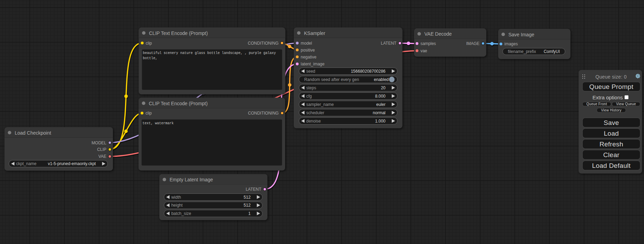 This screenshot has width=644, height=244. What do you see at coordinates (381, 80) in the screenshot?
I see `svg-text: enabled` at bounding box center [381, 80].